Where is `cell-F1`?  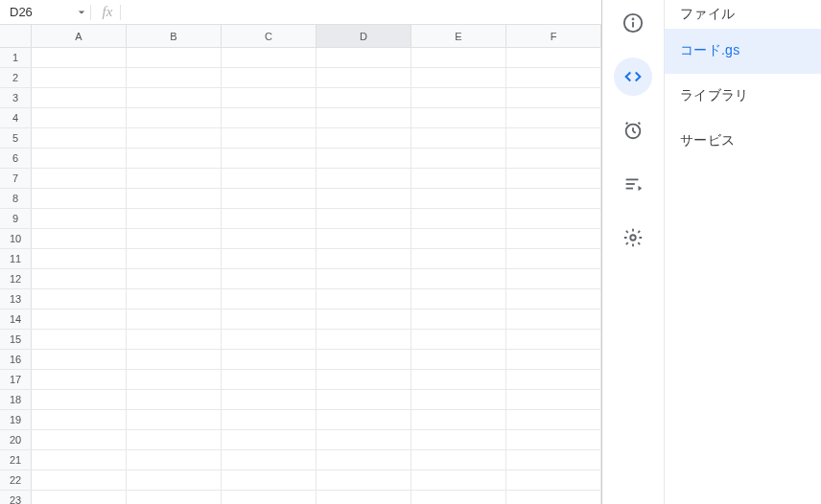 cell-F1 is located at coordinates (554, 57).